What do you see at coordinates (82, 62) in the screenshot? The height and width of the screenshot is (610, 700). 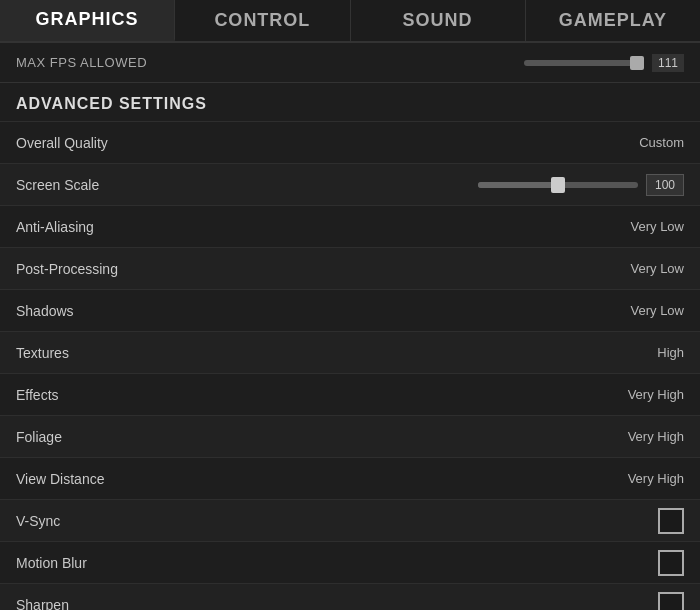 I see `fps-label: Max FPS Allowed` at bounding box center [82, 62].